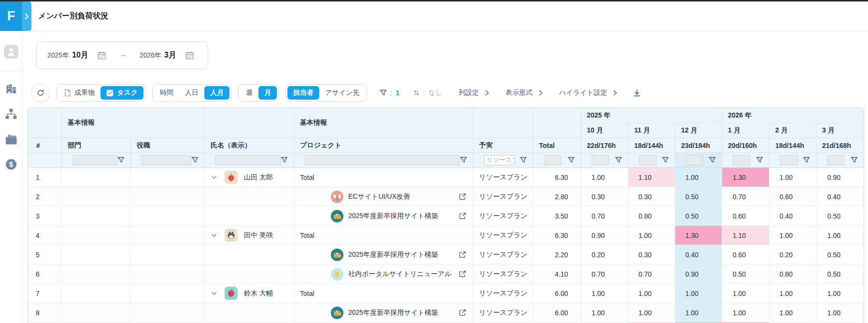 This screenshot has width=868, height=323. Describe the element at coordinates (746, 235) in the screenshot. I see `workload-value-cell: 1.10` at that location.